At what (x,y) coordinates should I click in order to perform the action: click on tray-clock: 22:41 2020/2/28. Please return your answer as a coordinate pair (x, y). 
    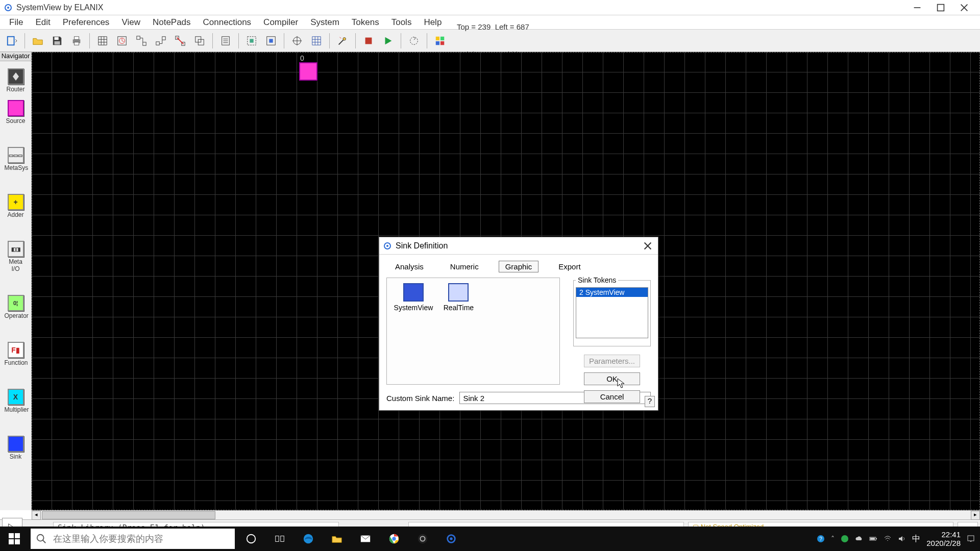
    Looking at the image, I should click on (943, 539).